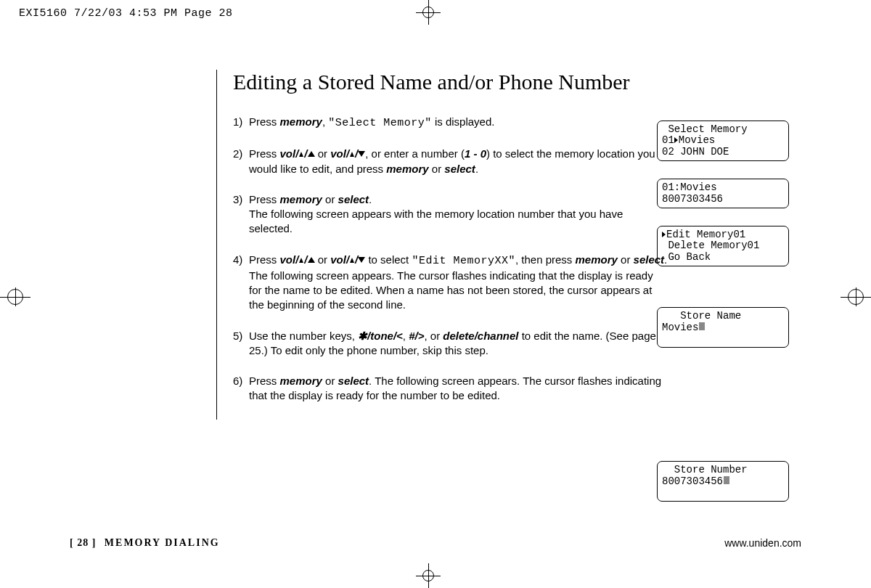 The height and width of the screenshot is (588, 871). Describe the element at coordinates (463, 122) in the screenshot. I see `text: is displayed.` at that location.